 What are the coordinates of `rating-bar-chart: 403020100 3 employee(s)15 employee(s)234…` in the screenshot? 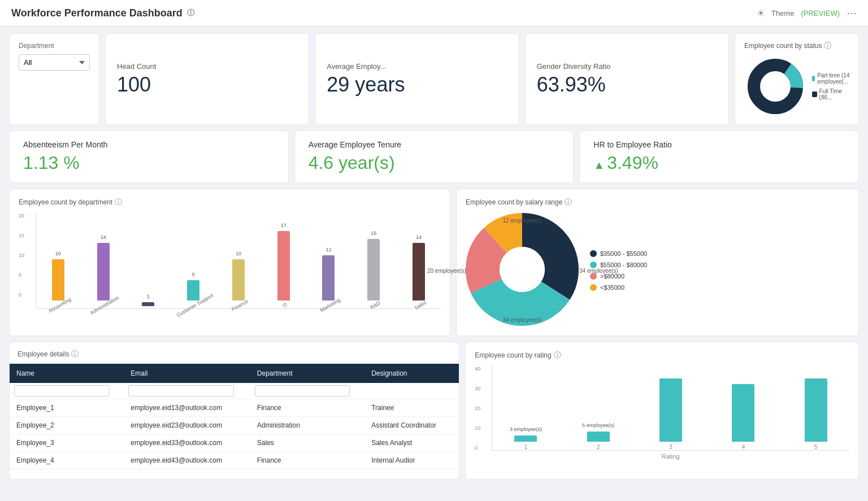 It's located at (662, 419).